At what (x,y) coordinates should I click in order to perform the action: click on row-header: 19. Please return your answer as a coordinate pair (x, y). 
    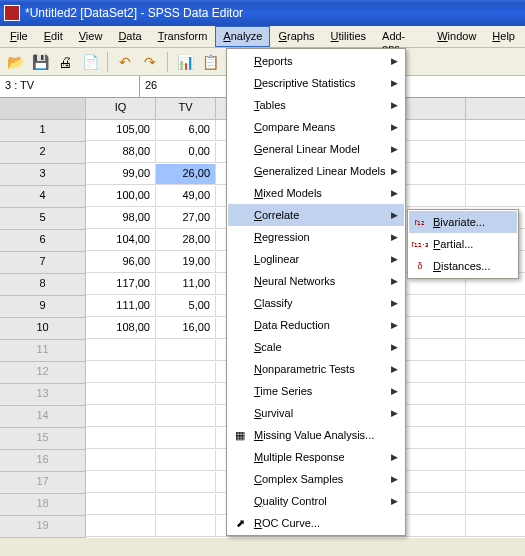
    Looking at the image, I should click on (43, 527).